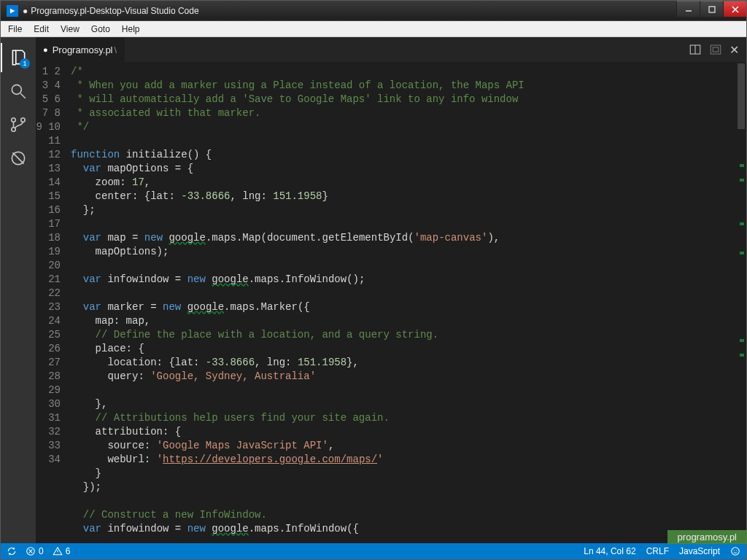  Describe the element at coordinates (735, 551) in the screenshot. I see `smiley-icon` at that location.